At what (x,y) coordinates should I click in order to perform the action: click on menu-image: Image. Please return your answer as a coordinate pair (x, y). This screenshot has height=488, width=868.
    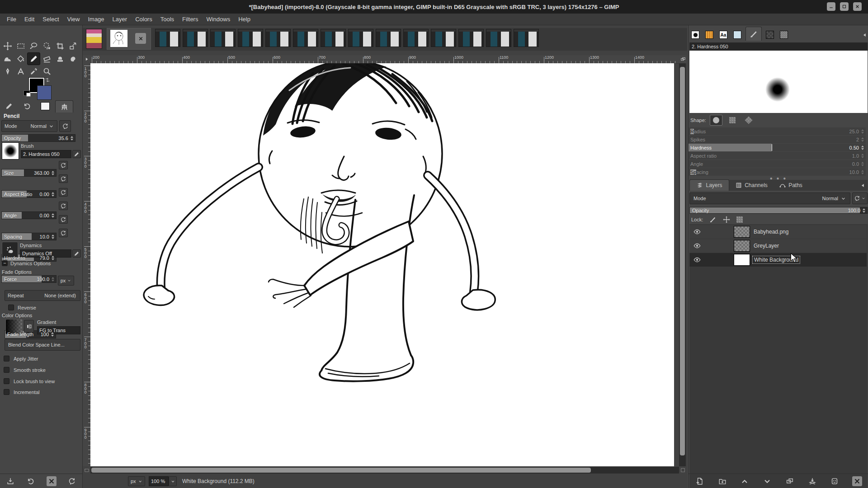
    Looking at the image, I should click on (96, 19).